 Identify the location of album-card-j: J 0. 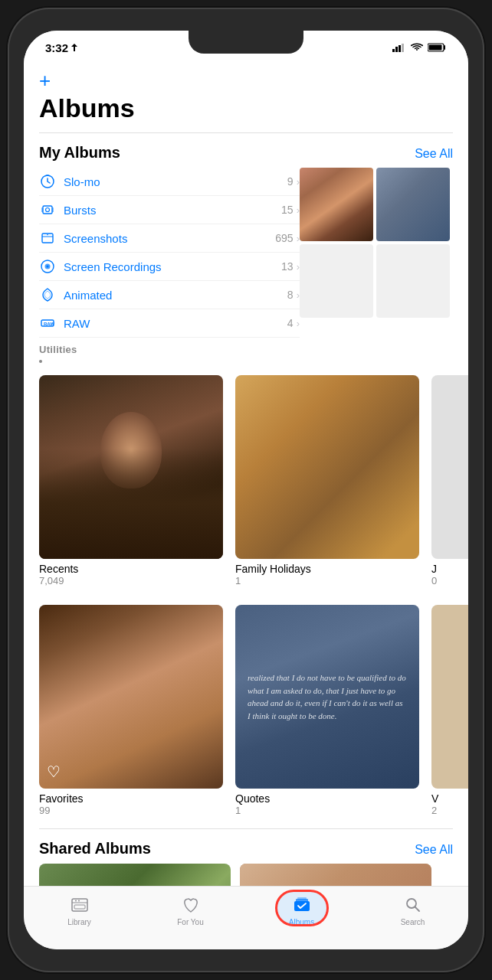
(450, 481).